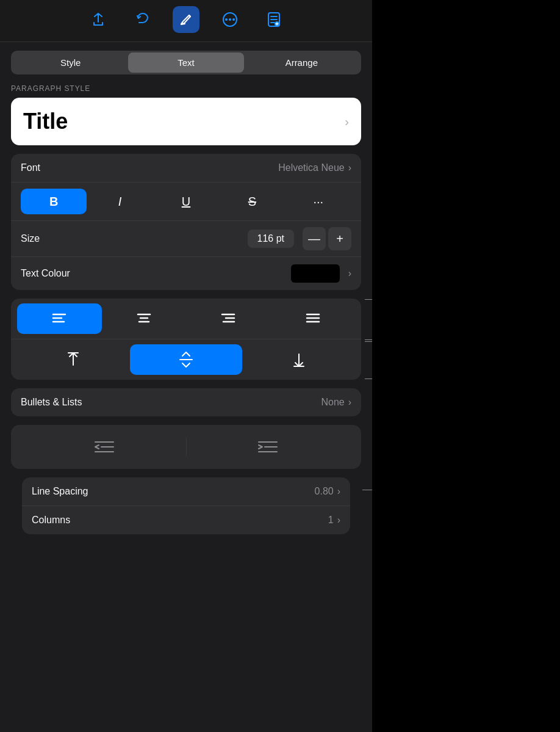 This screenshot has height=732, width=560. What do you see at coordinates (186, 21) in the screenshot?
I see `toolbar` at bounding box center [186, 21].